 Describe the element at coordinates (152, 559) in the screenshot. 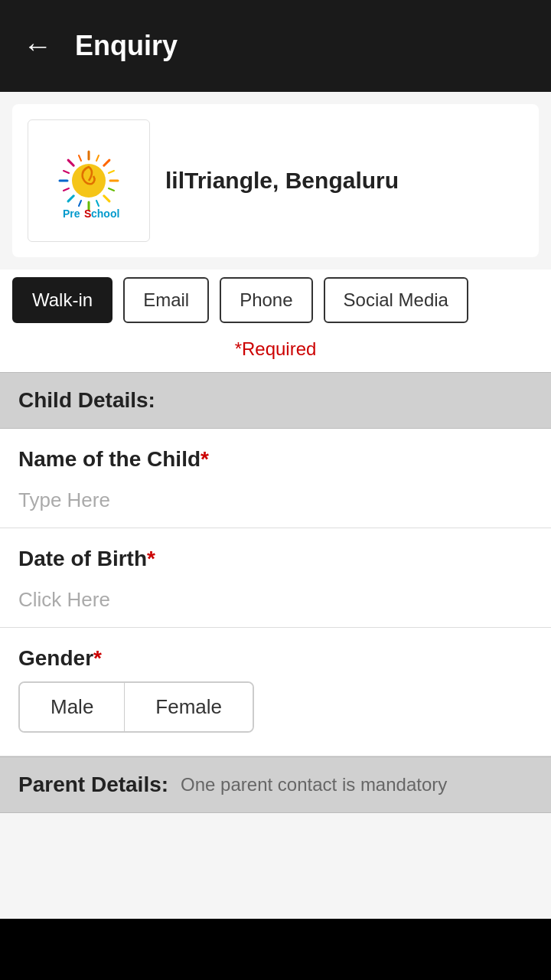

I see `dob-required-star: *` at that location.